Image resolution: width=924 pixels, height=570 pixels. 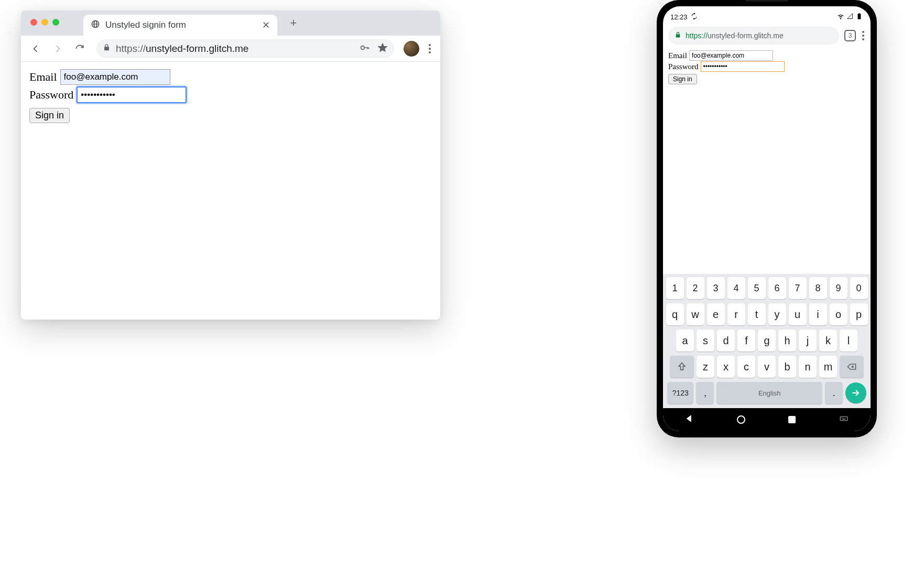 What do you see at coordinates (675, 314) in the screenshot?
I see `key-q: q` at bounding box center [675, 314].